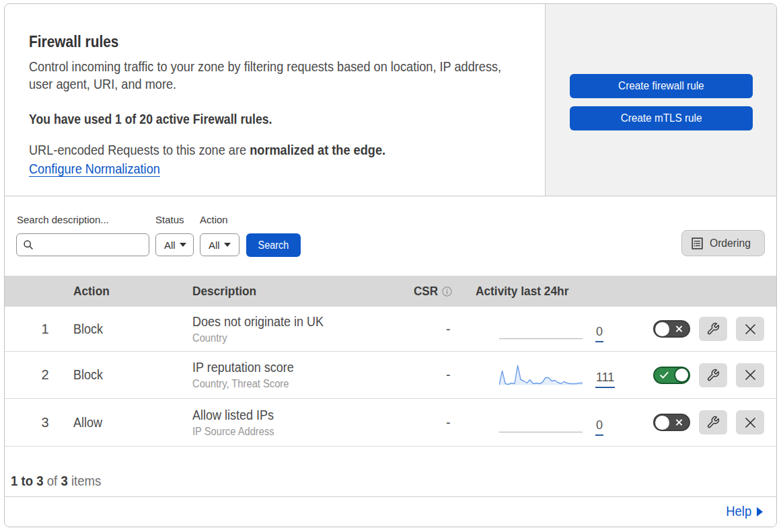  What do you see at coordinates (447, 292) in the screenshot?
I see `info-icon` at bounding box center [447, 292].